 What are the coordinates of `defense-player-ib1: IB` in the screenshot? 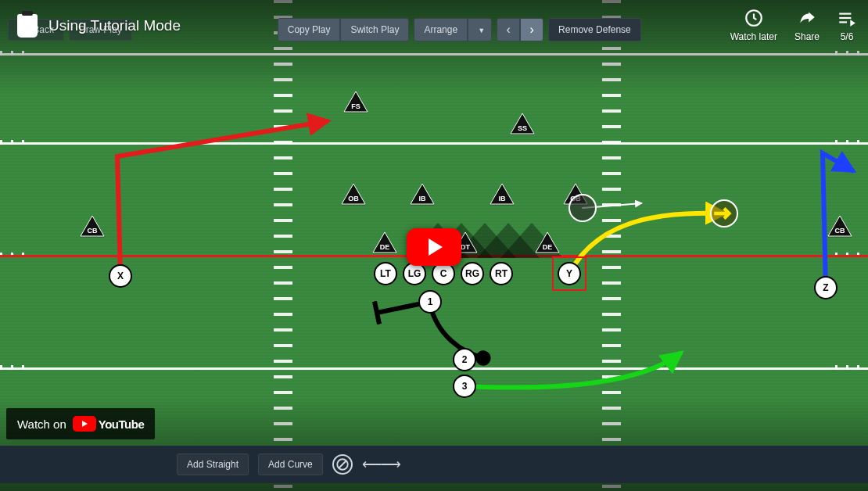 It's located at (422, 194).